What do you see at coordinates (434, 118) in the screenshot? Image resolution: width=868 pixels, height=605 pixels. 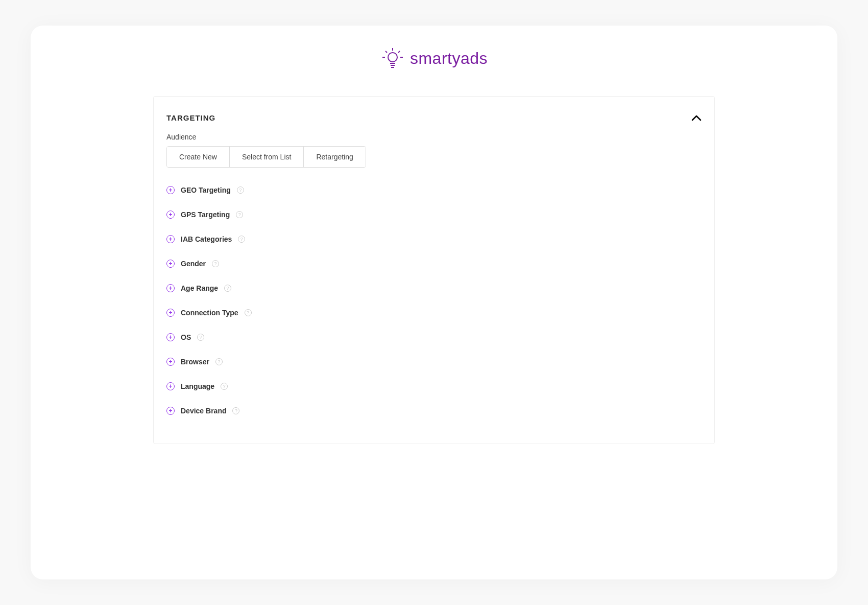 I see `panel-header: TARGETING` at bounding box center [434, 118].